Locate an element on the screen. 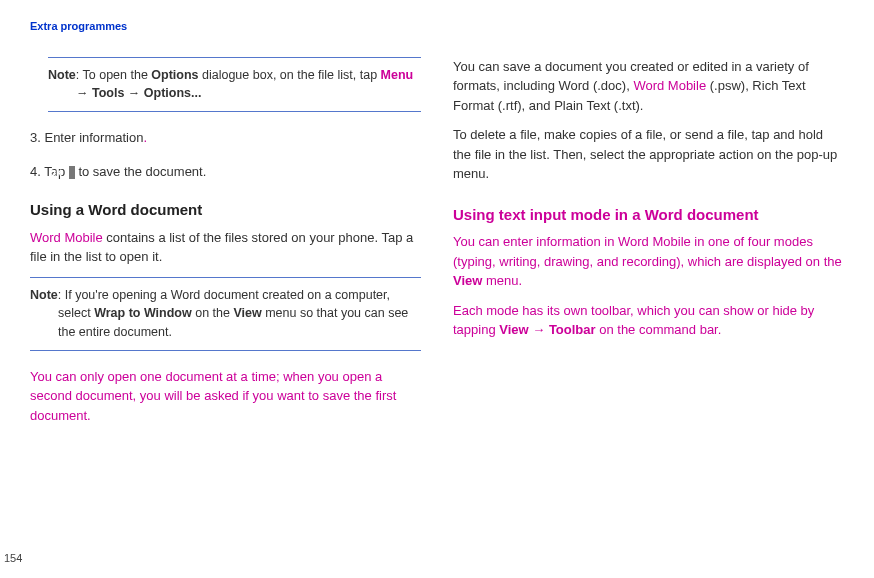 This screenshot has width=874, height=578. note1-tools: Tools is located at coordinates (108, 93).